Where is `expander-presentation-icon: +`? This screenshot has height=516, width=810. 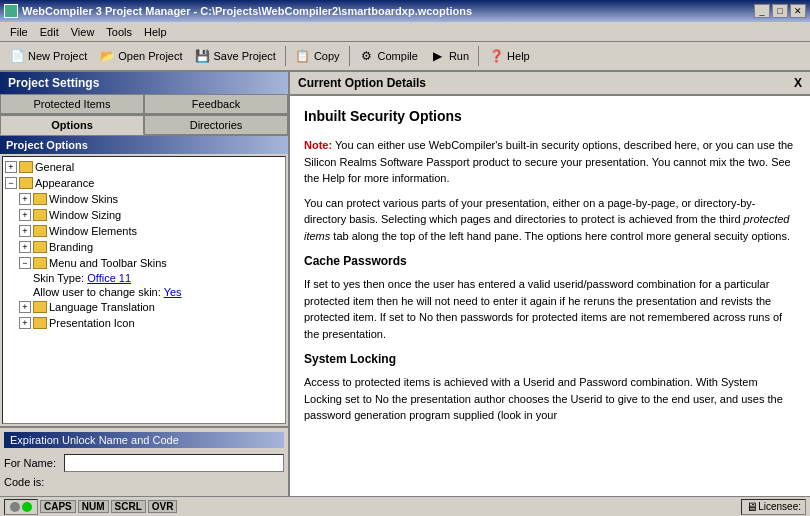
expander-presentation-icon: + is located at coordinates (25, 323).